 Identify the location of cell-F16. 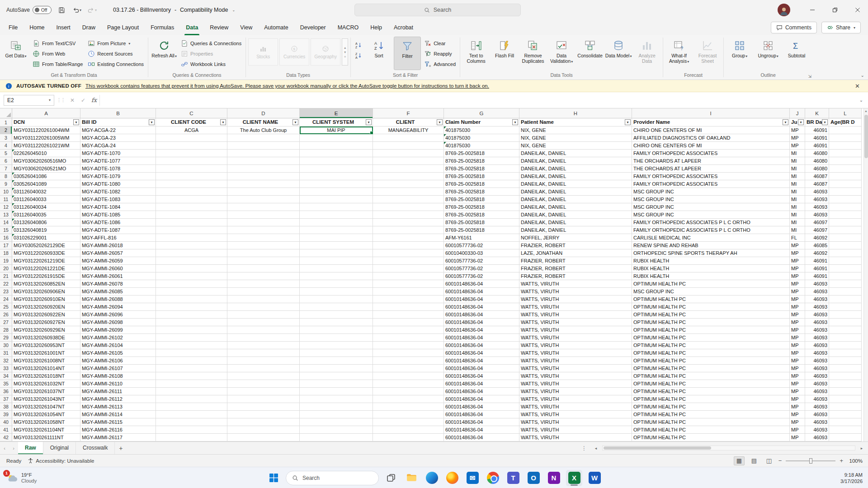
(409, 238).